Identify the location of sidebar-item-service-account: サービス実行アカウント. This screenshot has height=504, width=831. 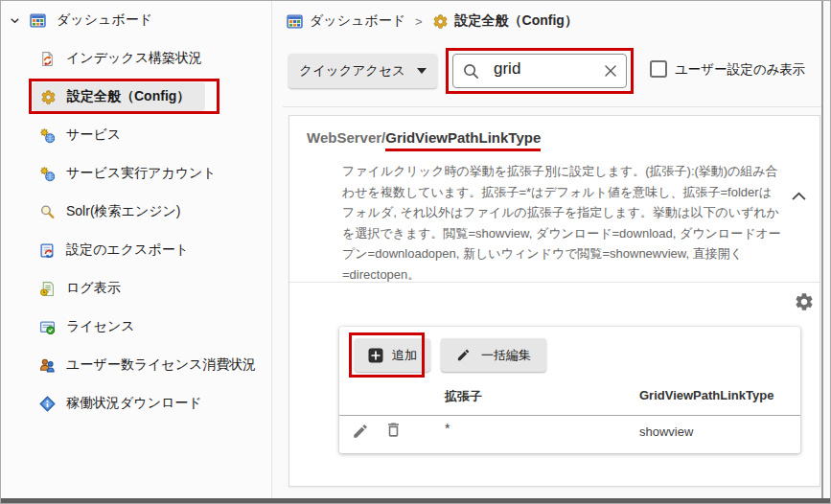
(136, 173).